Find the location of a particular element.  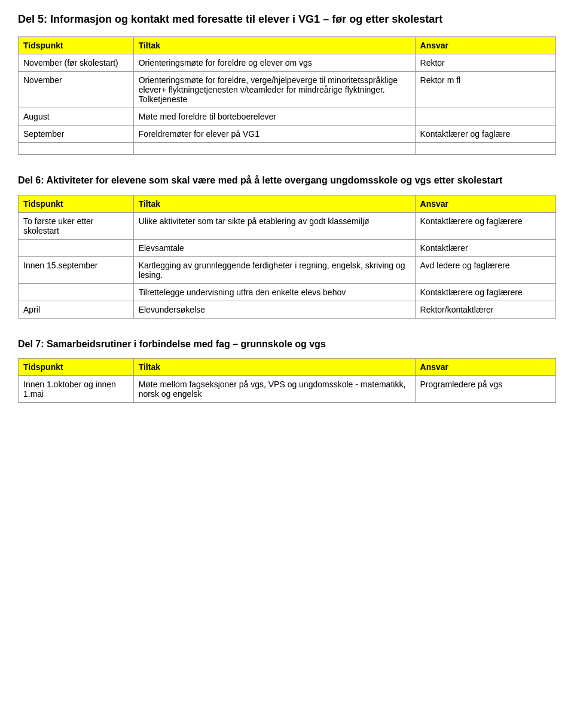

cell-tiltak: Tilrettelegge undervisning utfra den enk… is located at coordinates (274, 292).